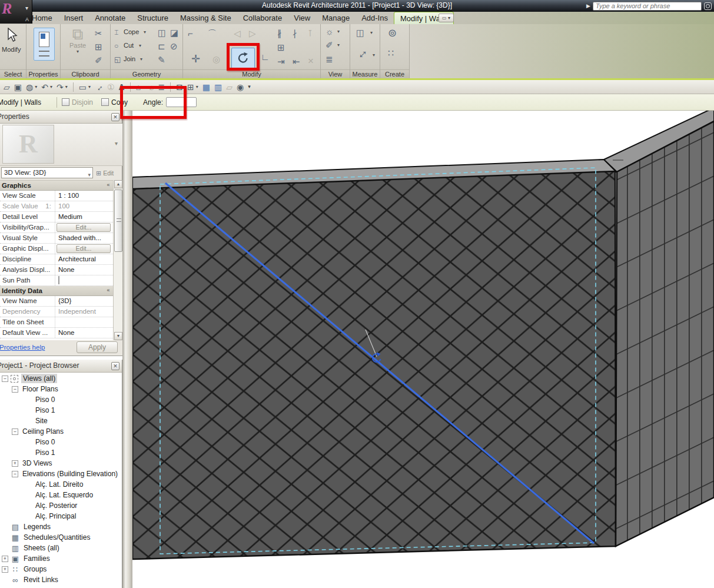 Image resolution: width=714 pixels, height=588 pixels. I want to click on dimension-arrow-icon: ↔, so click(99, 87).